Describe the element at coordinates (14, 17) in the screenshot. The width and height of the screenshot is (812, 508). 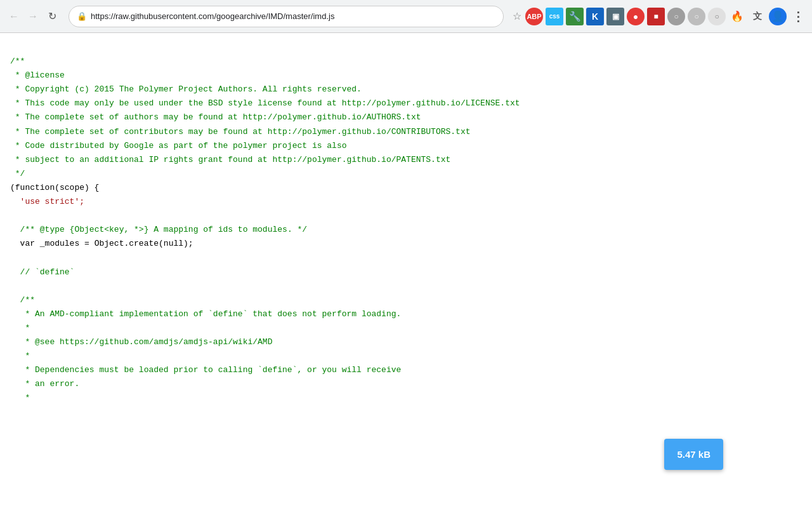
I see `back-button: ←` at that location.